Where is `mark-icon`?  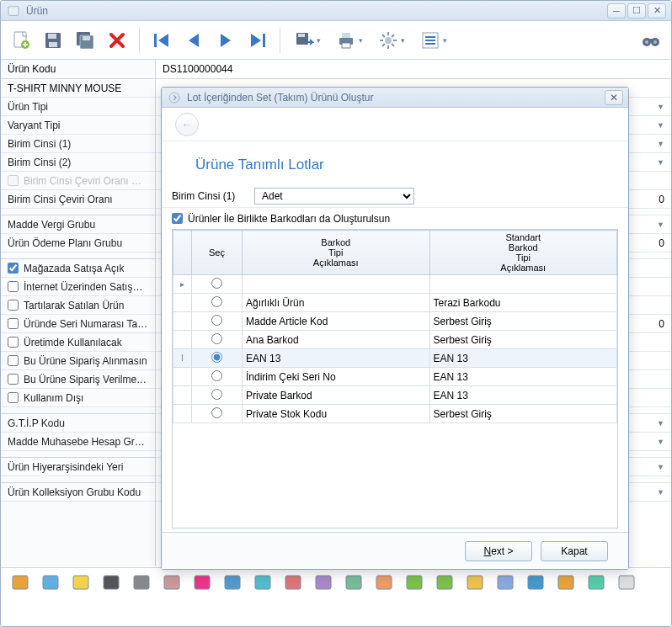 mark-icon is located at coordinates (384, 582).